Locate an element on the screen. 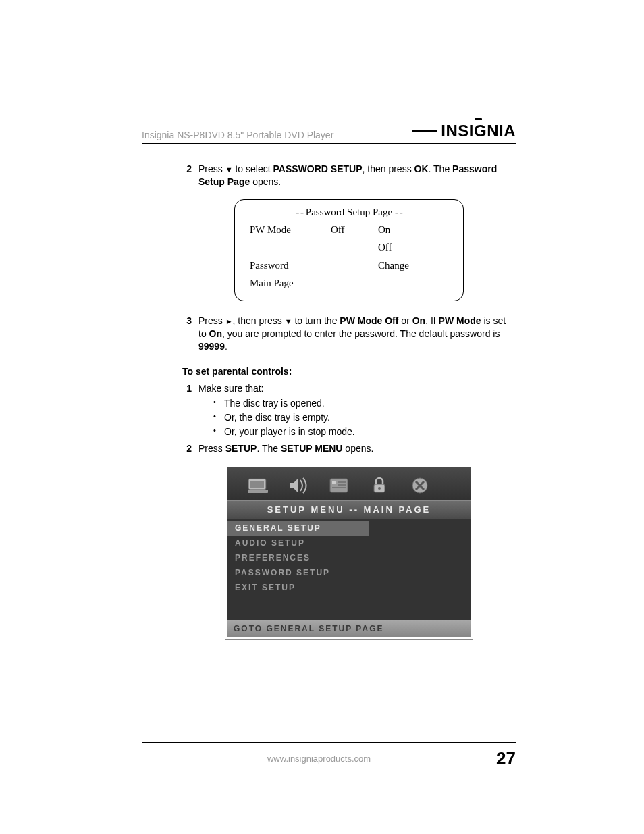 The width and height of the screenshot is (644, 834). step-2: 2 Press ▼ to select PASSWORD SETUP, then… is located at coordinates (349, 176).